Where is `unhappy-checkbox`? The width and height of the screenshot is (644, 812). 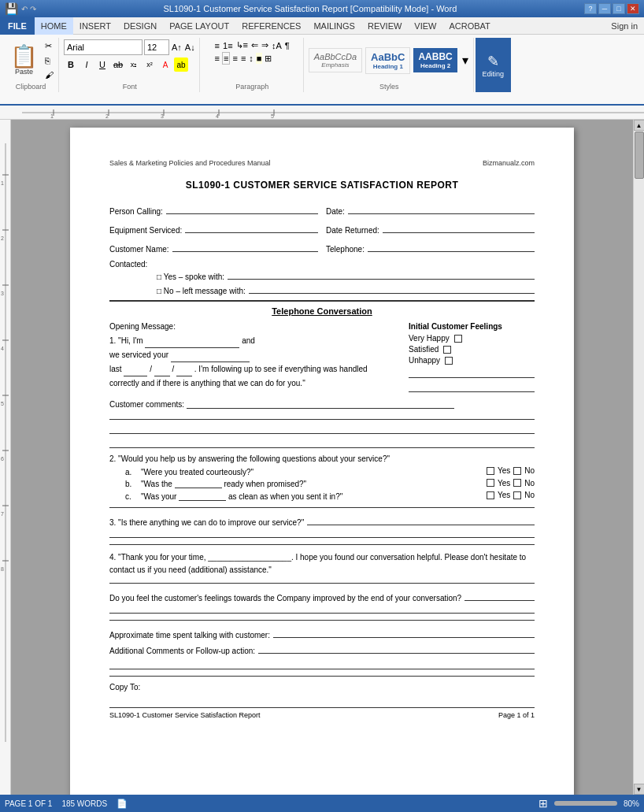 unhappy-checkbox is located at coordinates (449, 361).